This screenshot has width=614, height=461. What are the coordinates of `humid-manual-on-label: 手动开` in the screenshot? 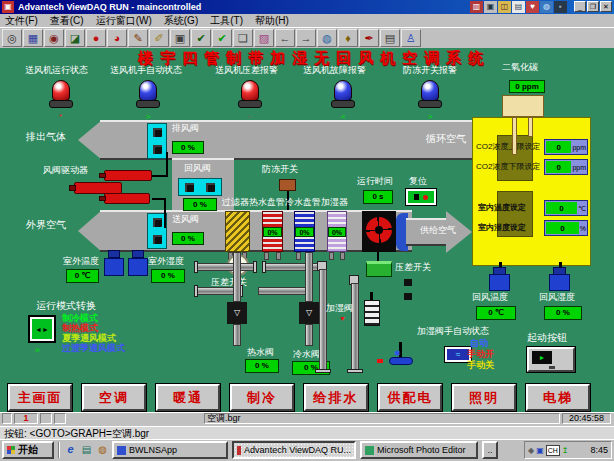 It's located at (480, 354).